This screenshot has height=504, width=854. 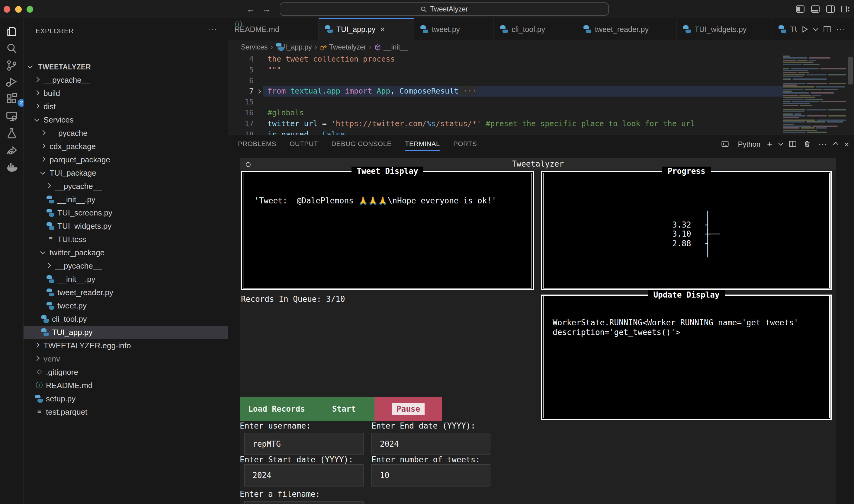 I want to click on update-display-title: Update Display, so click(x=686, y=295).